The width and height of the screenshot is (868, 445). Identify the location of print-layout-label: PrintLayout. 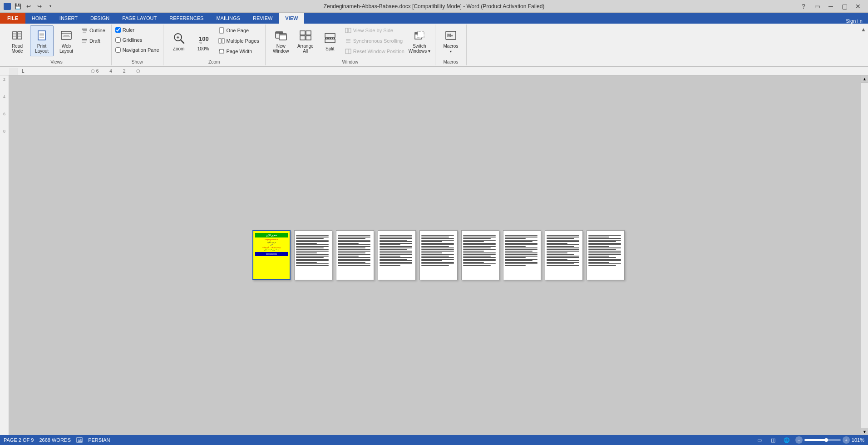
(42, 49).